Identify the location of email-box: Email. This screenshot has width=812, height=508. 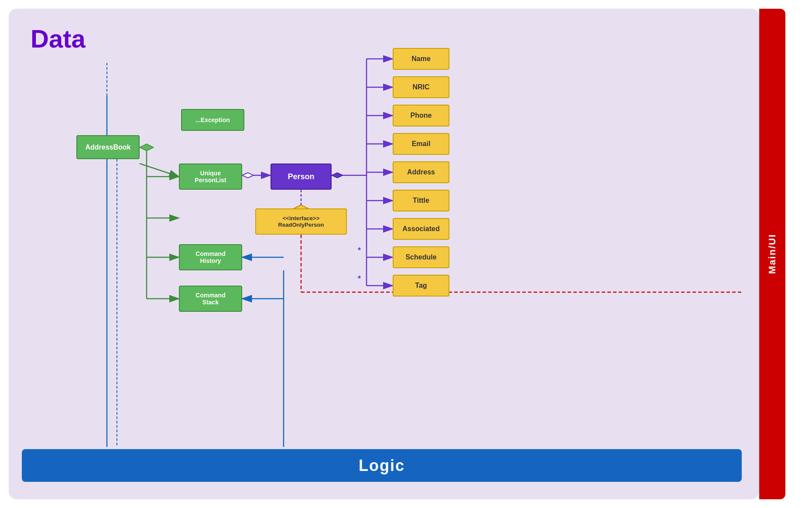
(421, 144).